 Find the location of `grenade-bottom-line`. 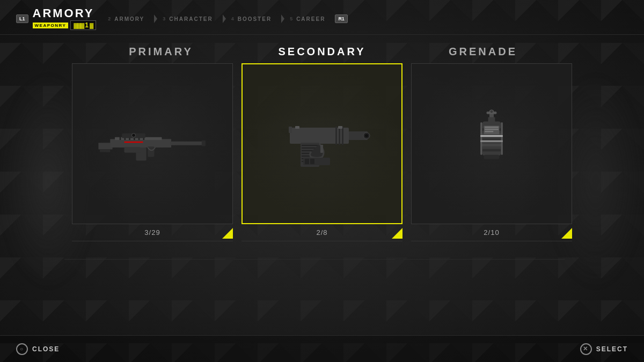

grenade-bottom-line is located at coordinates (492, 241).